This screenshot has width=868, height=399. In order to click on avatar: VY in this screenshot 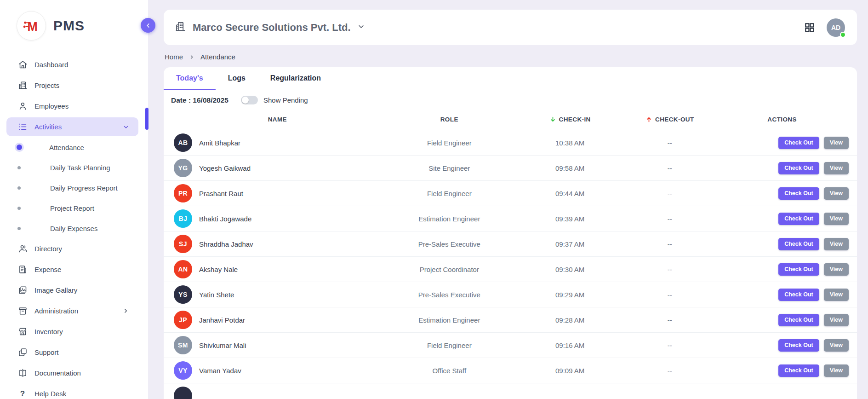, I will do `click(183, 370)`.